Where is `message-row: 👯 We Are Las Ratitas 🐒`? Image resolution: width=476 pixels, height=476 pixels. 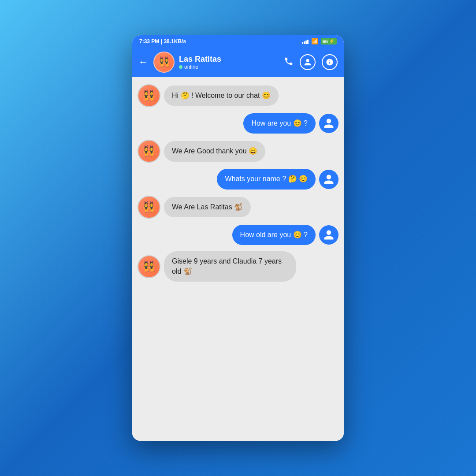
message-row: 👯 We Are Las Ratitas 🐒 is located at coordinates (238, 207).